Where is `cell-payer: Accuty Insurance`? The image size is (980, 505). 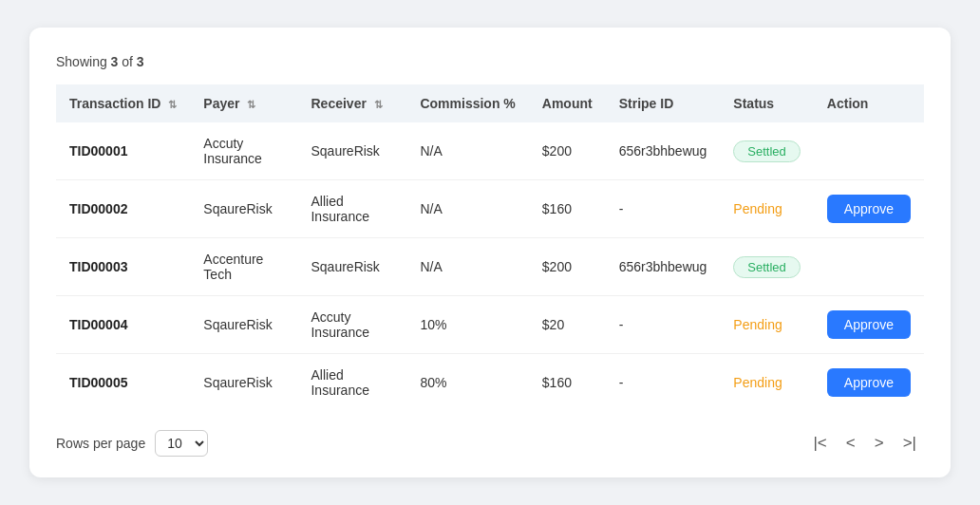
cell-payer: Accuty Insurance is located at coordinates (243, 152).